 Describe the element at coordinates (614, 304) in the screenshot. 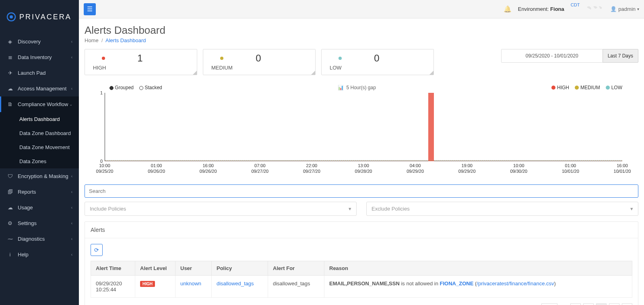

I see `page-next-button: ›` at that location.